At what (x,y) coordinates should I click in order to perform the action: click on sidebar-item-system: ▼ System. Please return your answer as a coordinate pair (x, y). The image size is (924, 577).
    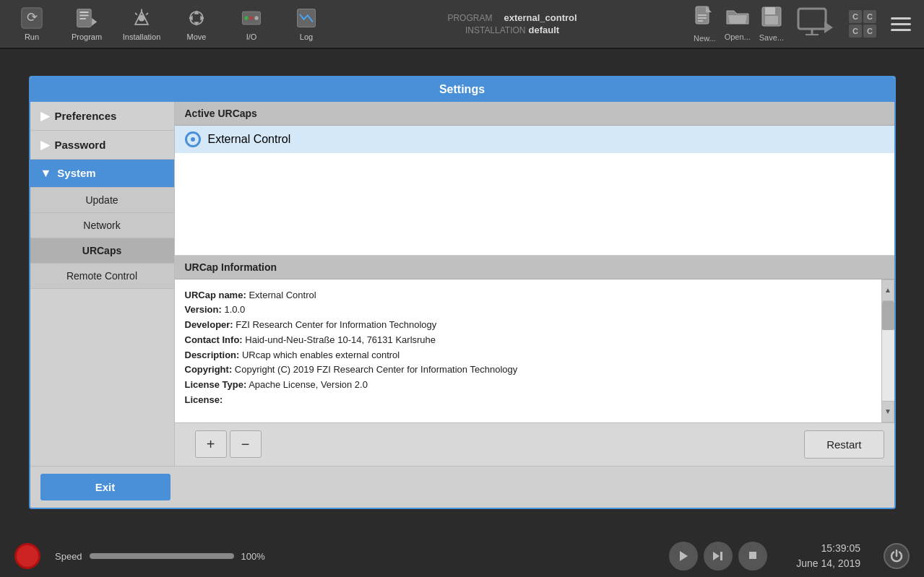
    Looking at the image, I should click on (103, 173).